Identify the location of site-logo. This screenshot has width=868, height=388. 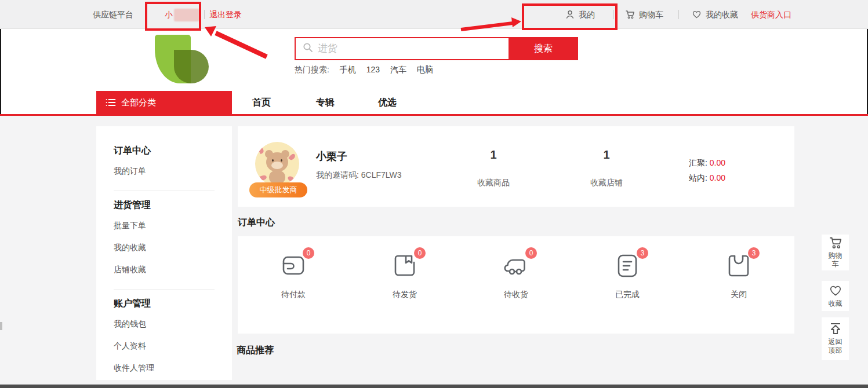
(181, 59).